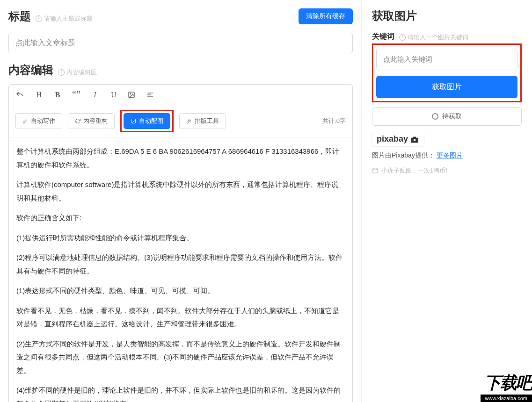  I want to click on content-edit-header: 内容编辑 ! 内容编辑区, so click(181, 70).